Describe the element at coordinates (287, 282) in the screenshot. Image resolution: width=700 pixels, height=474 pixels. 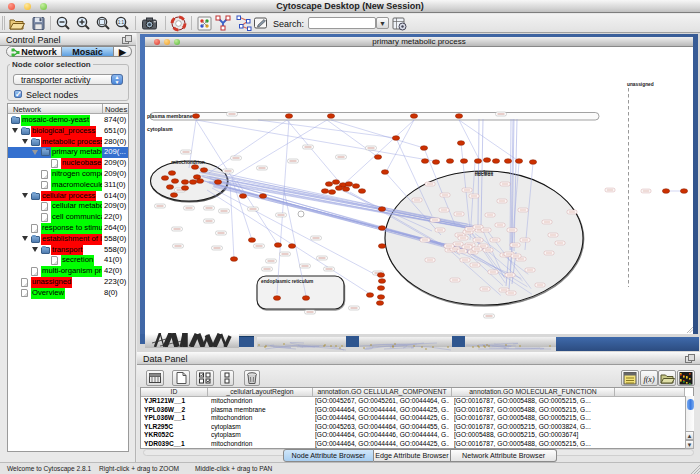
I see `svg-text: endoplasmic reticulum` at that location.